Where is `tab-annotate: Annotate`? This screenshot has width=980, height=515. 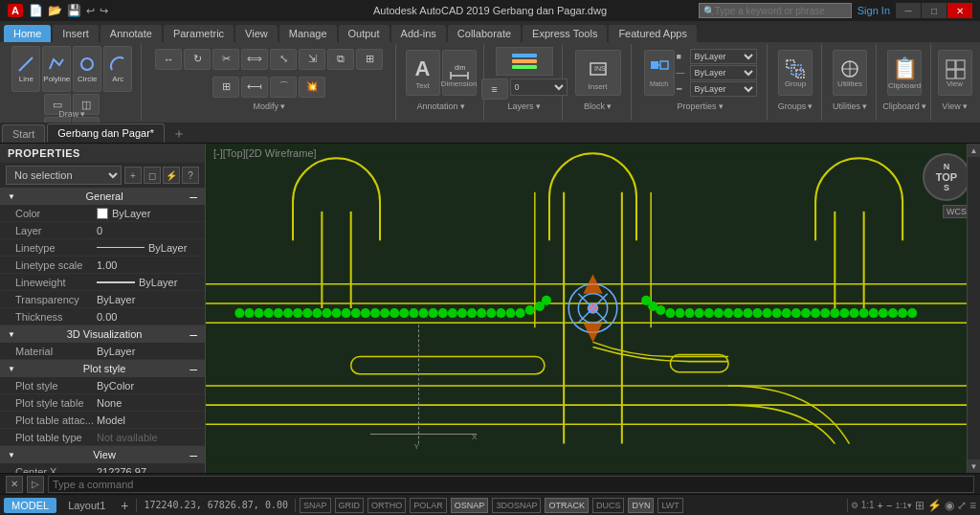 tab-annotate: Annotate is located at coordinates (131, 34).